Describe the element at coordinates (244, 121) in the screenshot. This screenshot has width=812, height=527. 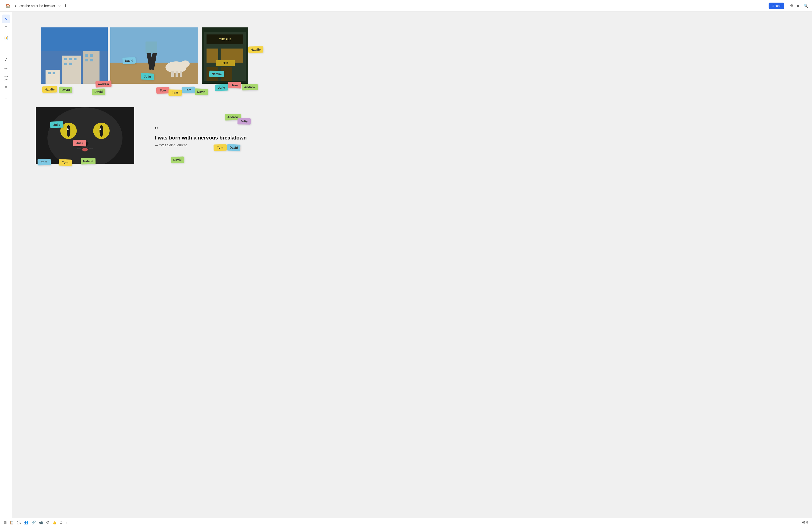
I see `sticky-julie-5: Julie` at that location.